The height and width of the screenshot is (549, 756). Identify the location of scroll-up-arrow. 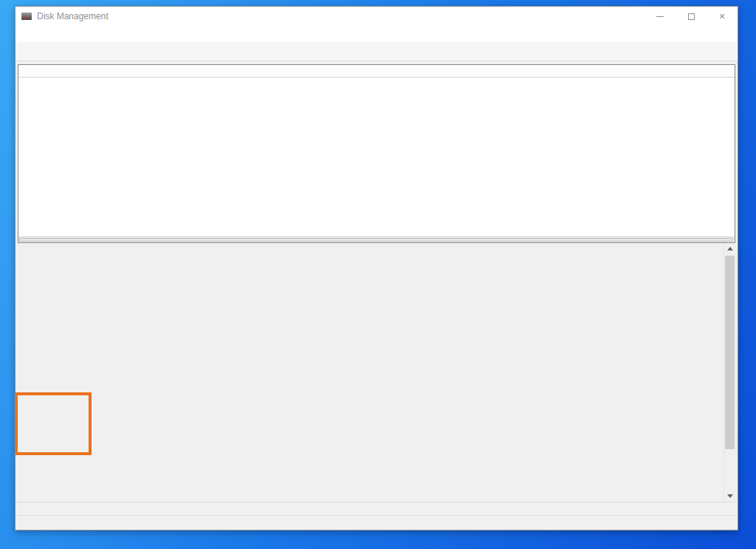
(729, 248).